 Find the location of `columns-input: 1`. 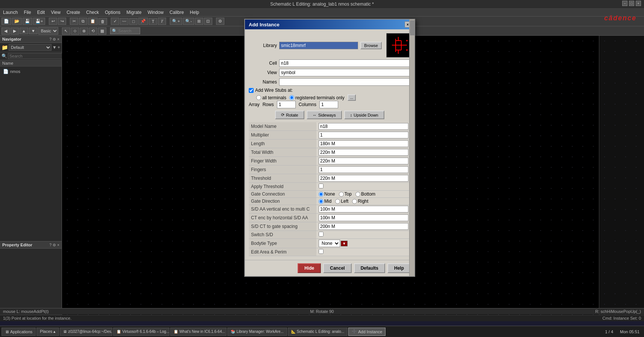

columns-input: 1 is located at coordinates (329, 105).